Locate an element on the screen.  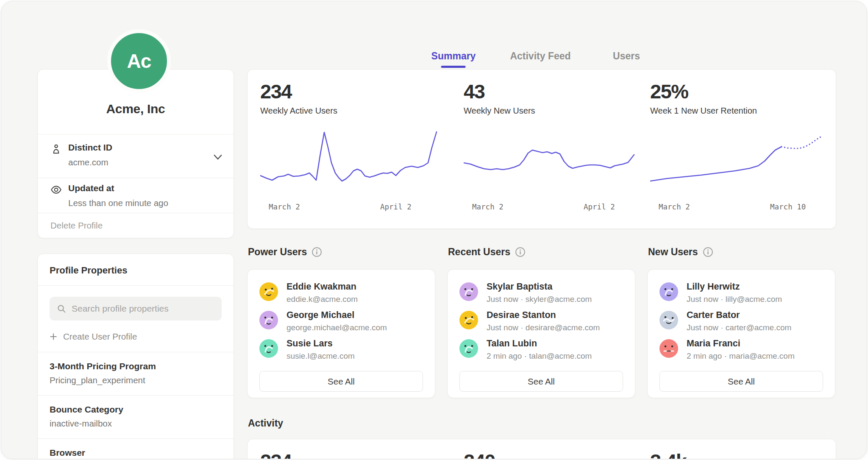
weekly-active-users-sparkline is located at coordinates (351, 161).